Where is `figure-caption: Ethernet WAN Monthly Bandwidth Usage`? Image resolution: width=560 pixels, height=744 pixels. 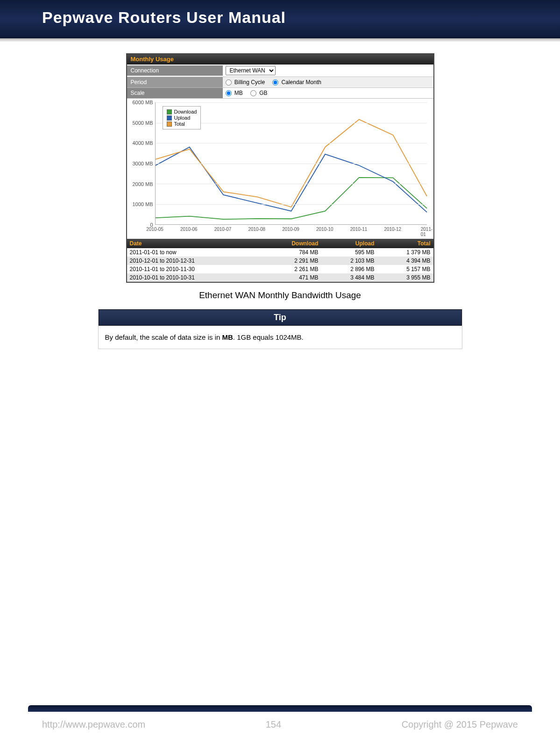
figure-caption: Ethernet WAN Monthly Bandwidth Usage is located at coordinates (280, 295).